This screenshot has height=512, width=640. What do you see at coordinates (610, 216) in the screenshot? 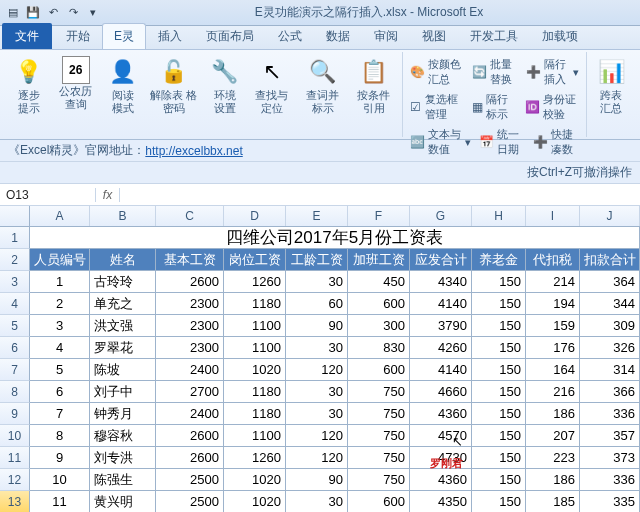
I see `col-J: J` at bounding box center [610, 216].